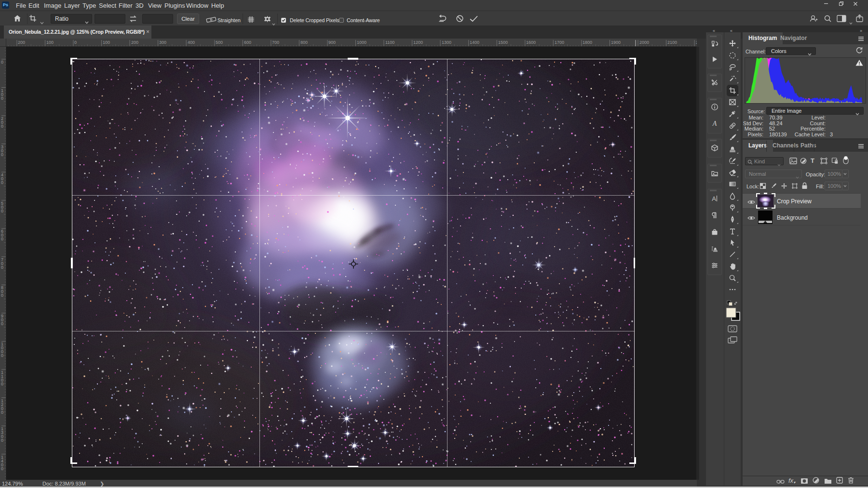 The width and height of the screenshot is (868, 488). Describe the element at coordinates (418, 42) in the screenshot. I see `svg-text: 1200` at that location.